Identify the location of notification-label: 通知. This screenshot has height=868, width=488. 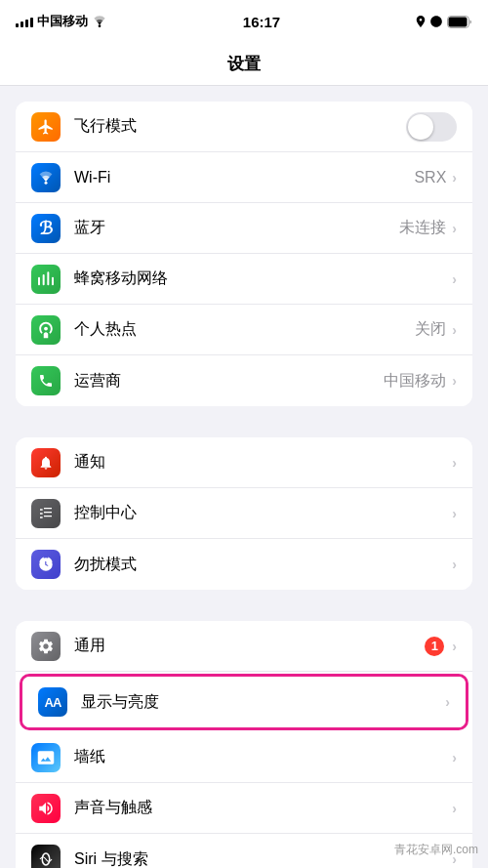
(264, 463).